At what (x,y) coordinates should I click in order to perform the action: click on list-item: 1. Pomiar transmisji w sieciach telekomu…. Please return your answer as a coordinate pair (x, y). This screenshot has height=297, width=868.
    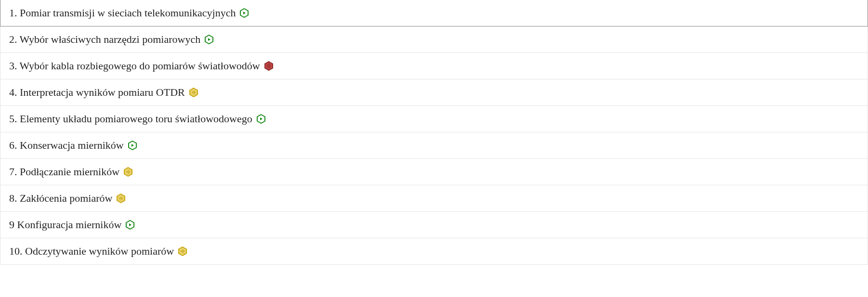
    Looking at the image, I should click on (434, 13).